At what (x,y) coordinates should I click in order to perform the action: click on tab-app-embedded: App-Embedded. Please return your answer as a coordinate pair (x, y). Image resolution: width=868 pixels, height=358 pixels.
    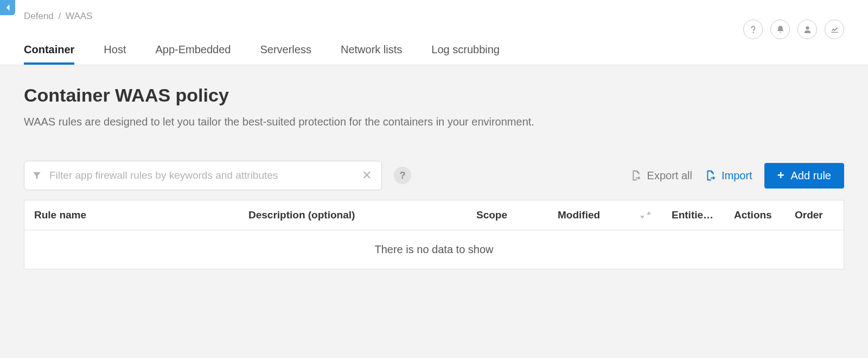
    Looking at the image, I should click on (193, 51).